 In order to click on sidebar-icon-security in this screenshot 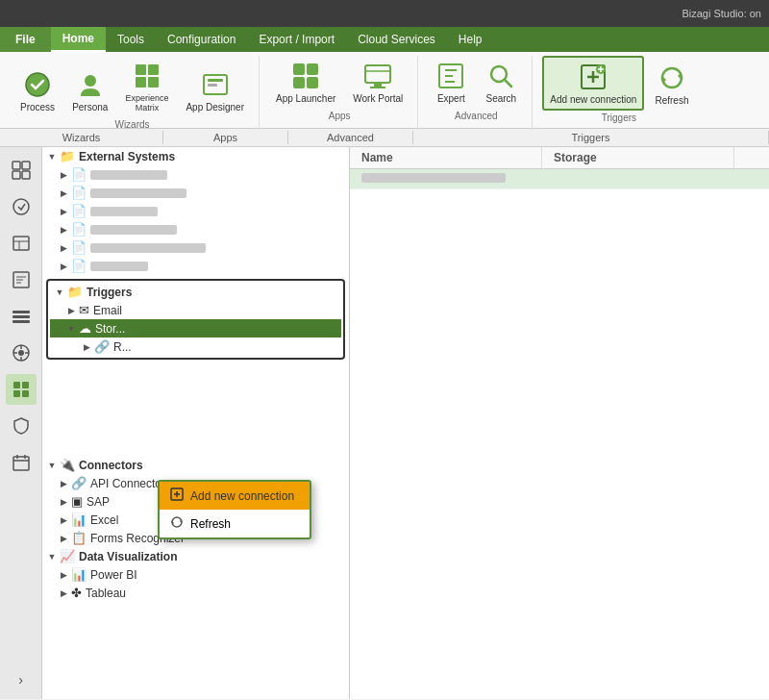, I will do `click(21, 426)`.